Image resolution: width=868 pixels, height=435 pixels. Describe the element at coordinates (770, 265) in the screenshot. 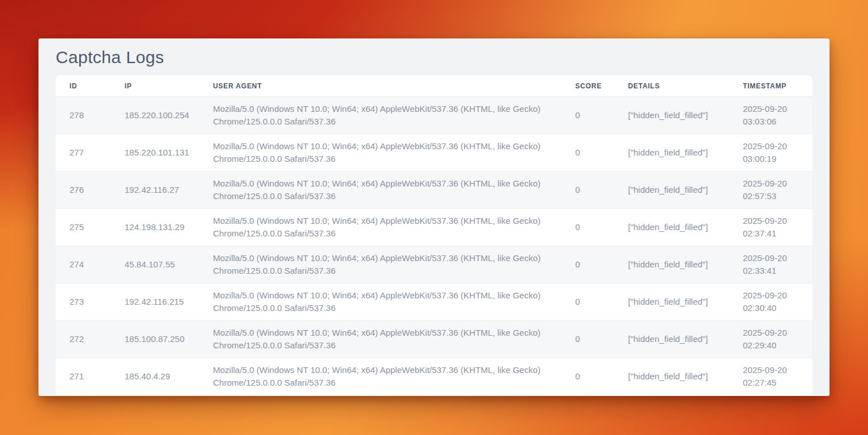

I see `cell-timestamp: 2025-09-20 02:33:41` at that location.